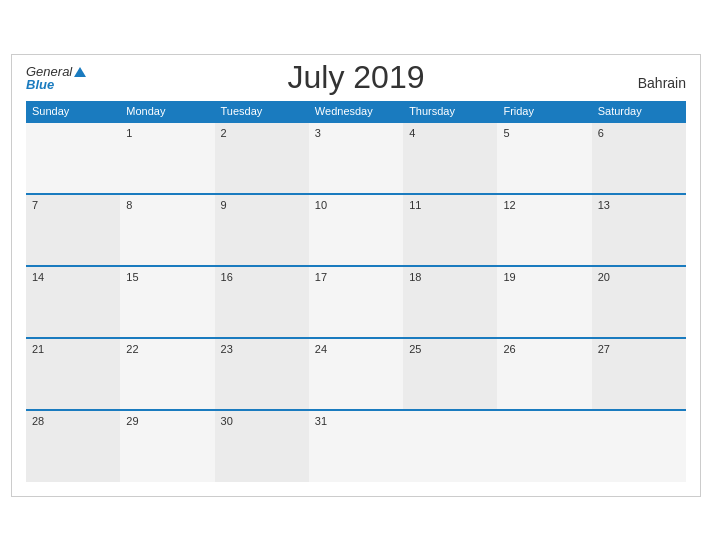  I want to click on calendar-day-cell: 8, so click(167, 230).